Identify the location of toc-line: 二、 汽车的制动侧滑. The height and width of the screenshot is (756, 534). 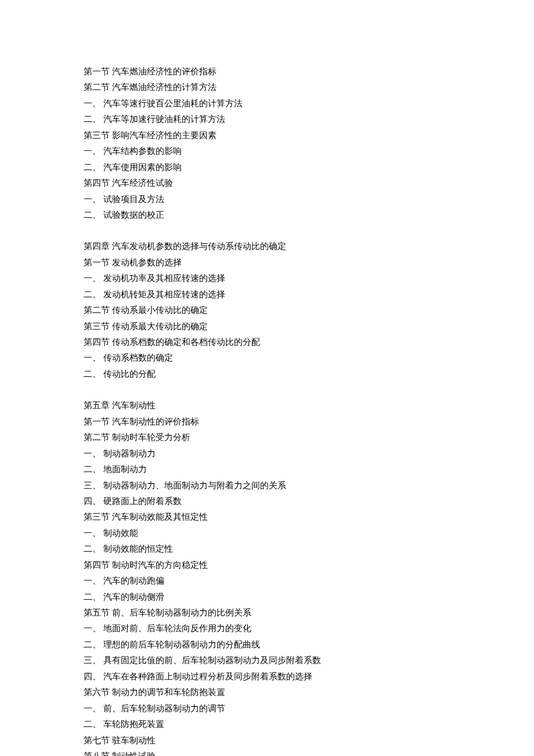
(267, 597).